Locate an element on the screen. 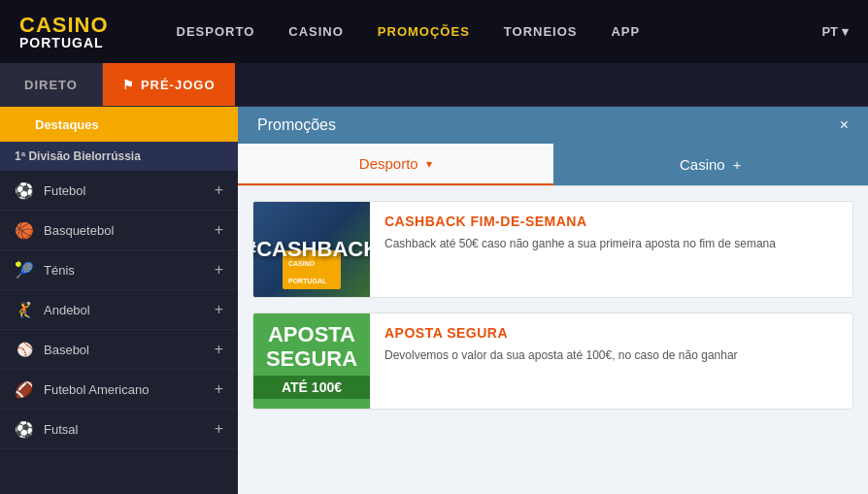  promo-name-cashback: CASHBACK FIM-DE-SEMANA is located at coordinates (581, 221).